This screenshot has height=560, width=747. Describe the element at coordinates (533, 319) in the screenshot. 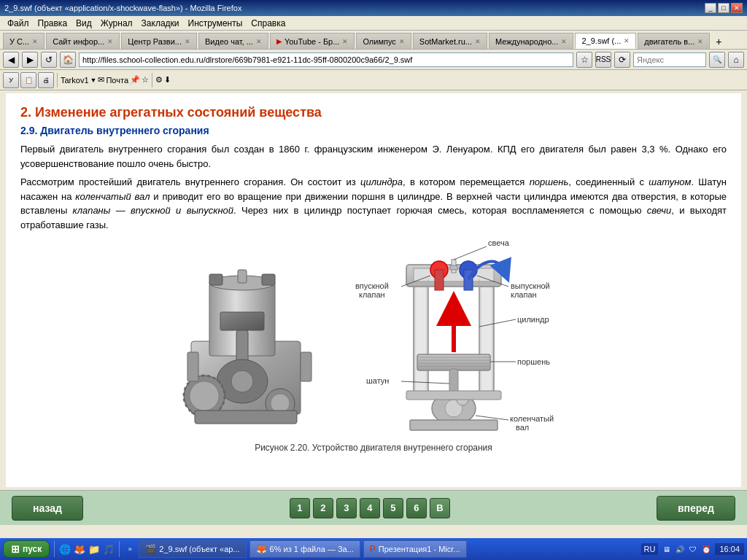

I see `svg-text: цилиндр` at that location.